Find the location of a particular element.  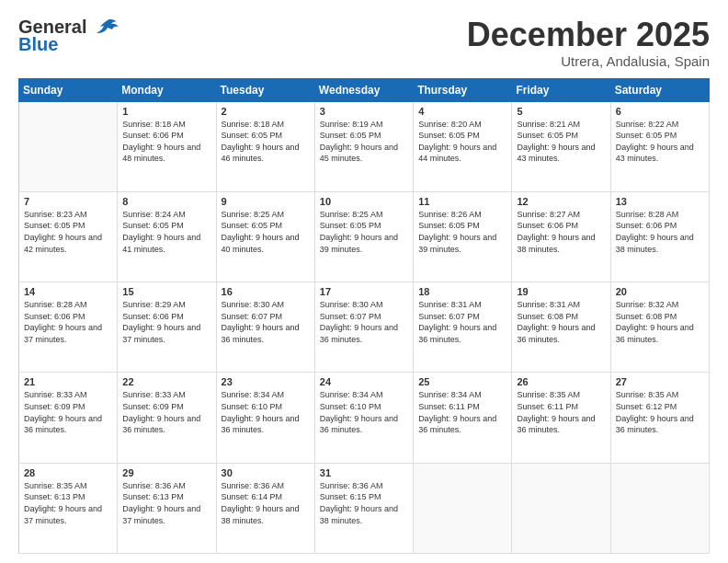

calendar-cell: 16Sunrise: 8:30 AM Sunset: 6:07 PM Dayli… is located at coordinates (265, 327).